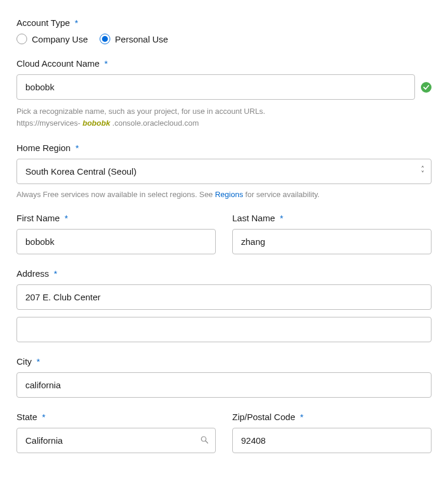 The width and height of the screenshot is (448, 498). What do you see at coordinates (141, 39) in the screenshot?
I see `radio-personal-label: Personal Use` at bounding box center [141, 39].